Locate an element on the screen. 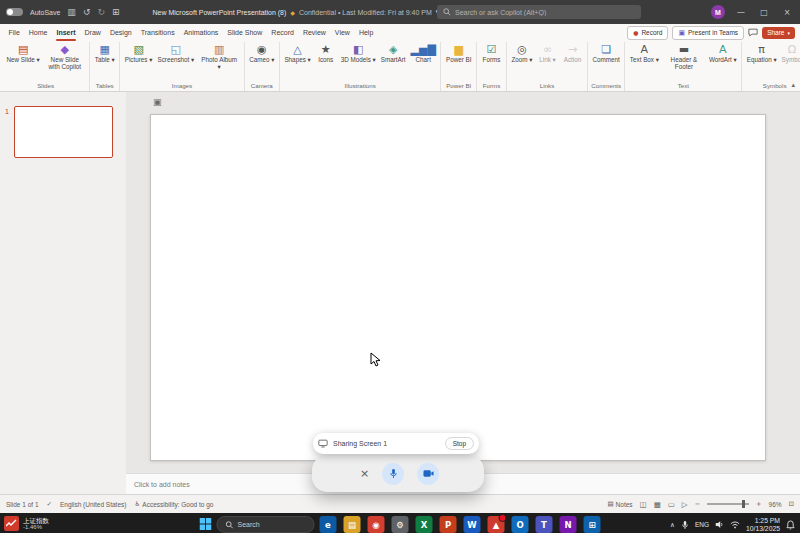  tab-animations: Animations is located at coordinates (201, 32).